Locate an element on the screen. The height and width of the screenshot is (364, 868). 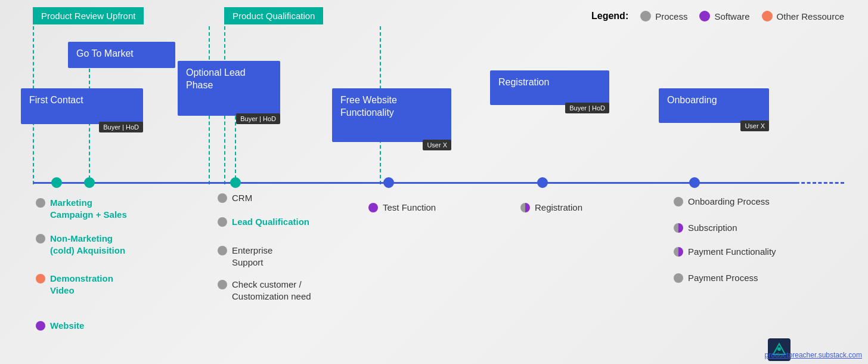
legend-item-software: Software is located at coordinates (724, 16).